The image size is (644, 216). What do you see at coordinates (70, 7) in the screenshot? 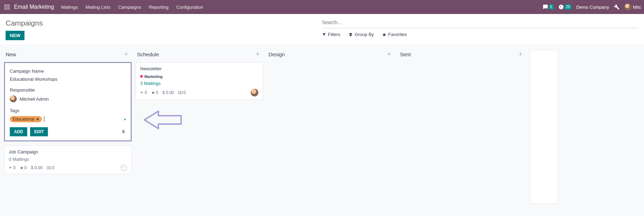
I see `nav-link-mailings: Mailings` at bounding box center [70, 7].